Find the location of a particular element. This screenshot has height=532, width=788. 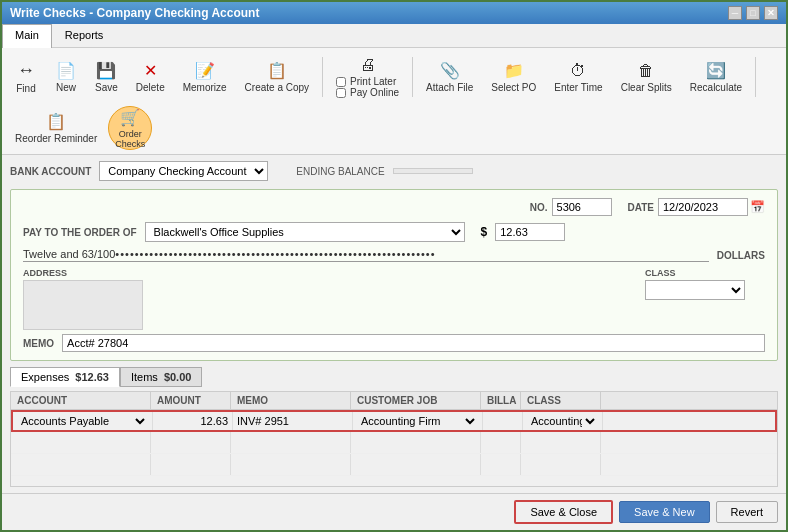

account-select: Accounts Payable is located at coordinates (82, 421).